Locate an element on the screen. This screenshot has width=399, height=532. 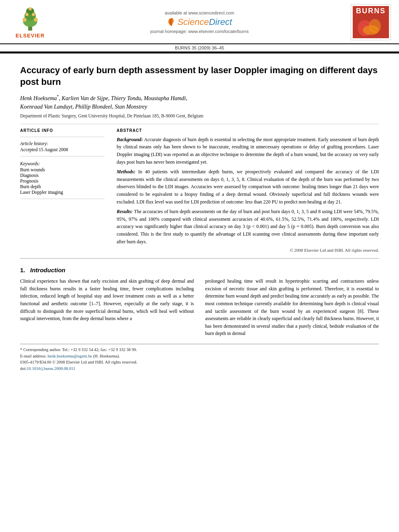
main-divider is located at coordinates (200, 258).